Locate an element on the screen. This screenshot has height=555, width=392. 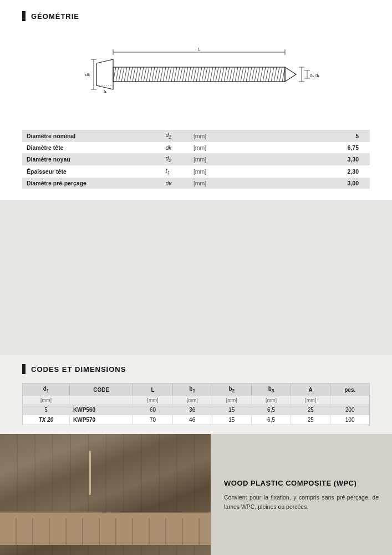
spec-sym: d1 is located at coordinates (175, 136).